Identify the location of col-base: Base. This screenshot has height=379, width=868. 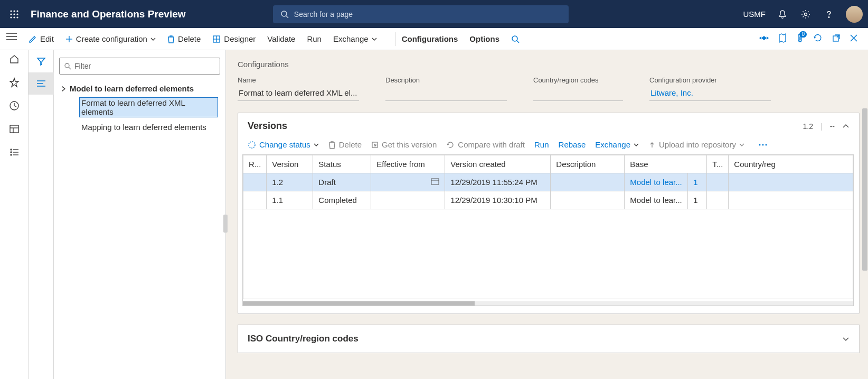
(666, 164).